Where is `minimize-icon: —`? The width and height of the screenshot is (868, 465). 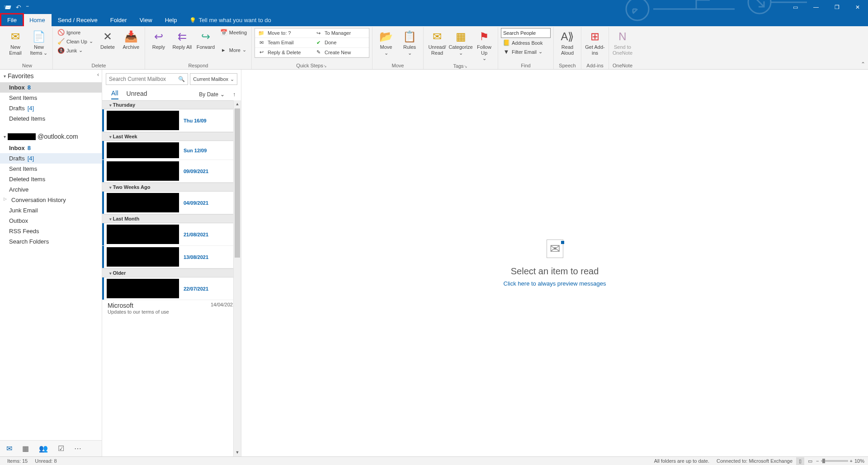 minimize-icon: — is located at coordinates (816, 7).